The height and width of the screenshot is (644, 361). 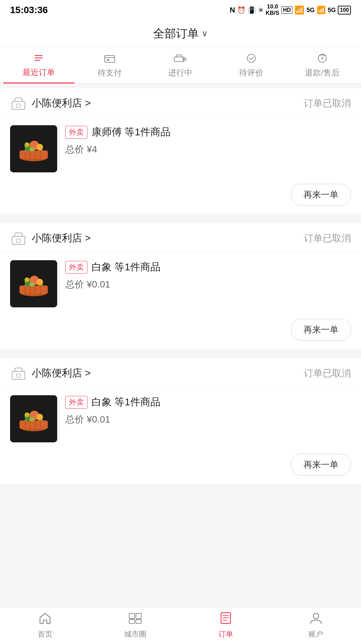 What do you see at coordinates (345, 10) in the screenshot?
I see `battery-icon: 100` at bounding box center [345, 10].